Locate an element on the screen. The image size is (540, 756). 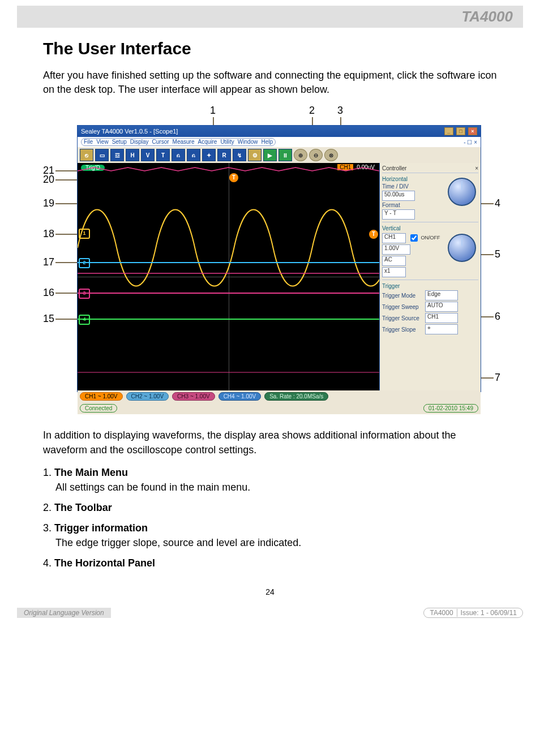
channel-select: CH1 is located at coordinates (394, 238).